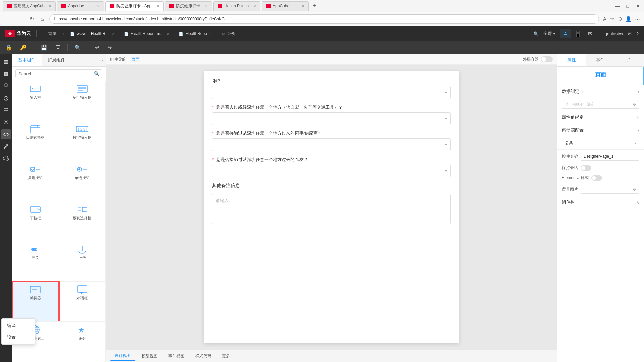 This screenshot has width=644, height=362. Describe the element at coordinates (80, 6) in the screenshot. I see `browser-tab-2: Appcube ✕` at that location.